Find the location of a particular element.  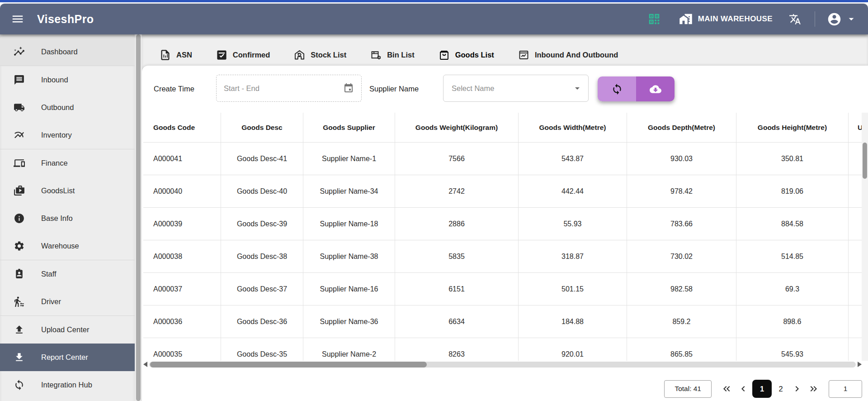

sidebar-item-finance: Finance is located at coordinates (67, 163).